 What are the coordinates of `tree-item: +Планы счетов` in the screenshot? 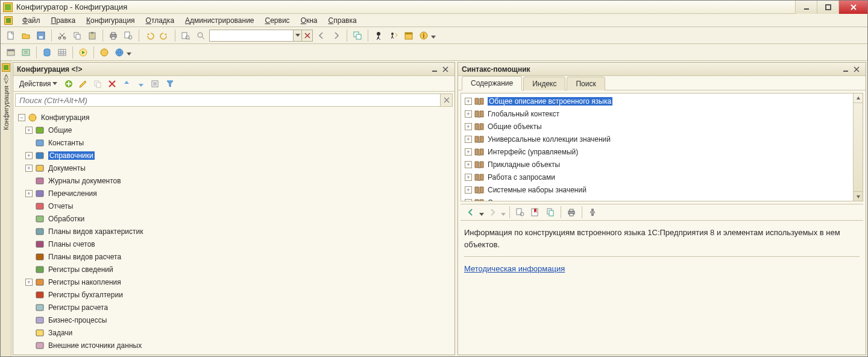 It's located at (234, 244).